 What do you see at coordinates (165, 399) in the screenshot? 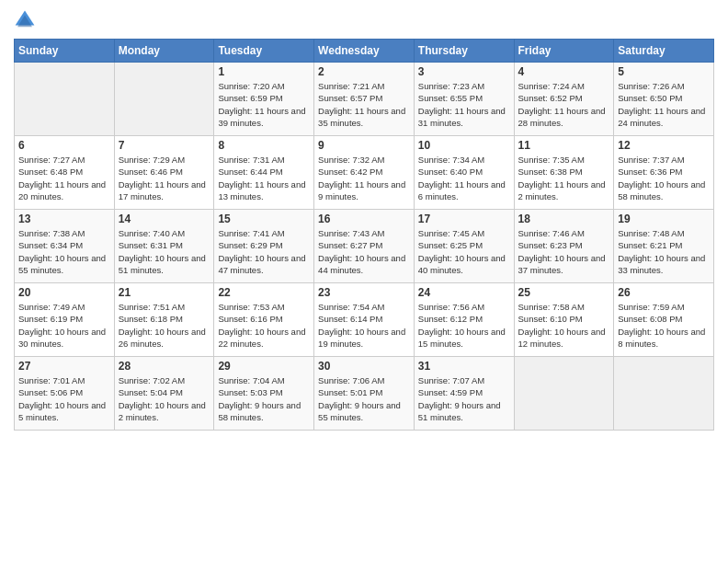
I see `day-info: Sunrise: 7:02 AM Sunset: 5:04 PM Dayligh…` at bounding box center [165, 399].